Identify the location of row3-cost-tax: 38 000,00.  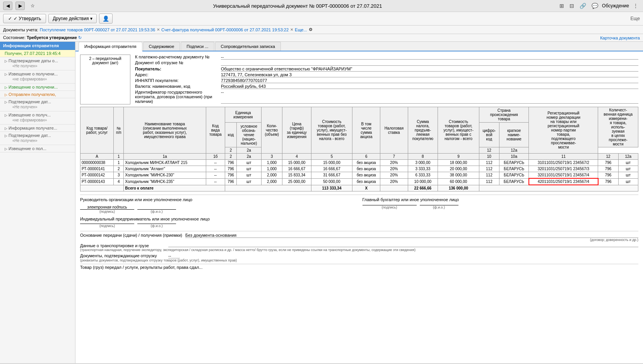
(459, 176).